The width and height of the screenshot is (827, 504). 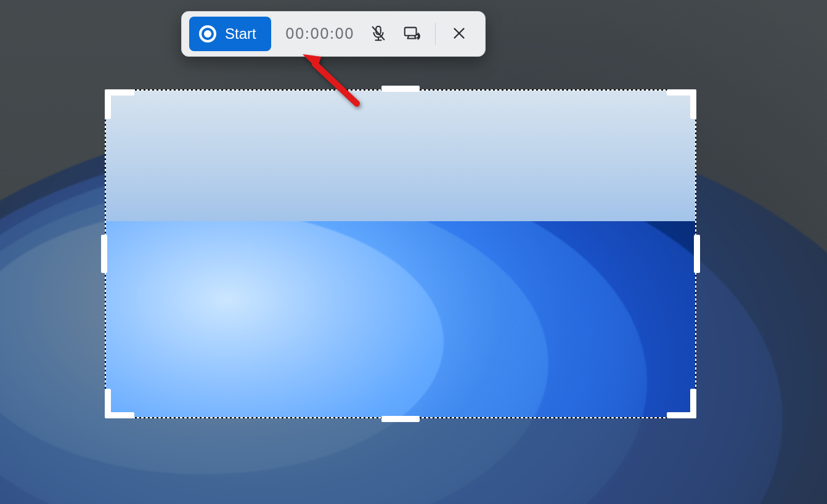 What do you see at coordinates (697, 254) in the screenshot?
I see `resize-handle-right` at bounding box center [697, 254].